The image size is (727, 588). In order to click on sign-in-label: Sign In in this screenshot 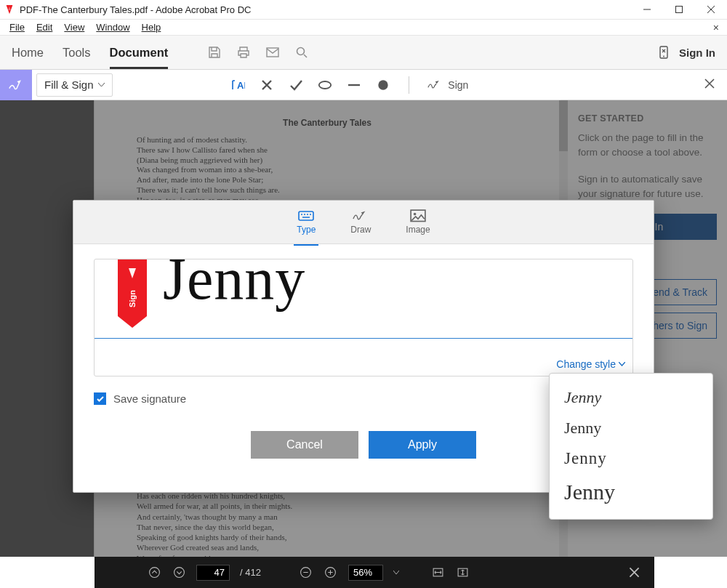, I will do `click(697, 52)`.